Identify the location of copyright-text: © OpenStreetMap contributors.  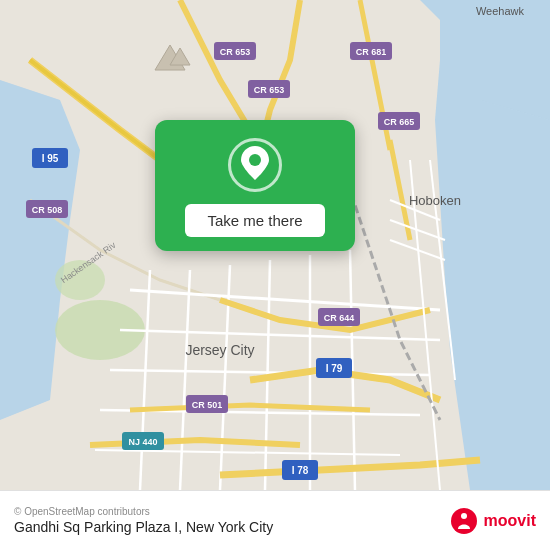
(144, 512).